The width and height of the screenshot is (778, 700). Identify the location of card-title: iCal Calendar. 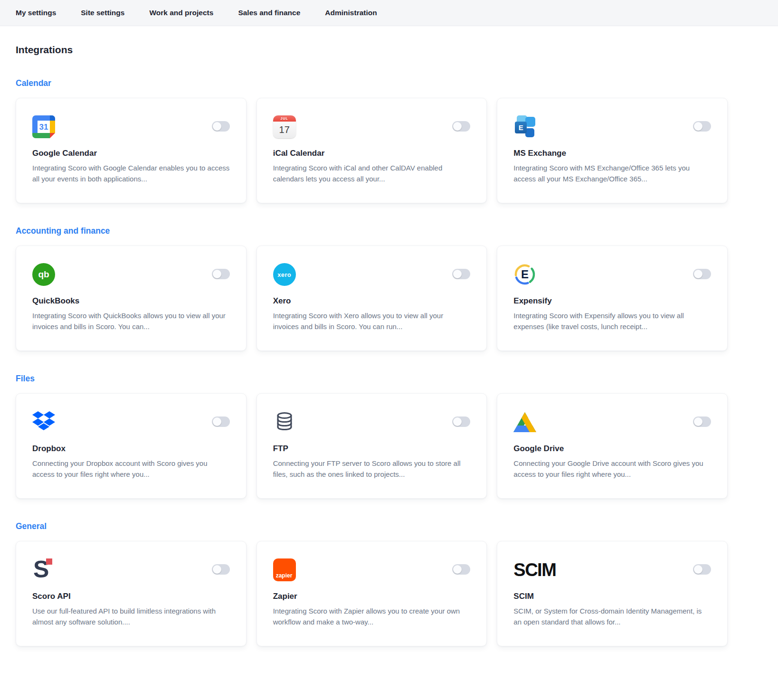
(372, 153).